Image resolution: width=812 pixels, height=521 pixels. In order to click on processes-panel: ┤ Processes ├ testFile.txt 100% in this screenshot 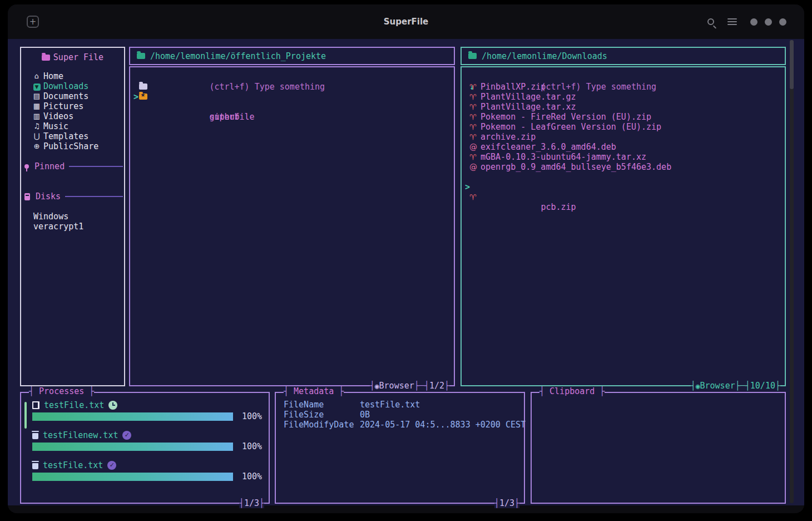, I will do `click(145, 448)`.